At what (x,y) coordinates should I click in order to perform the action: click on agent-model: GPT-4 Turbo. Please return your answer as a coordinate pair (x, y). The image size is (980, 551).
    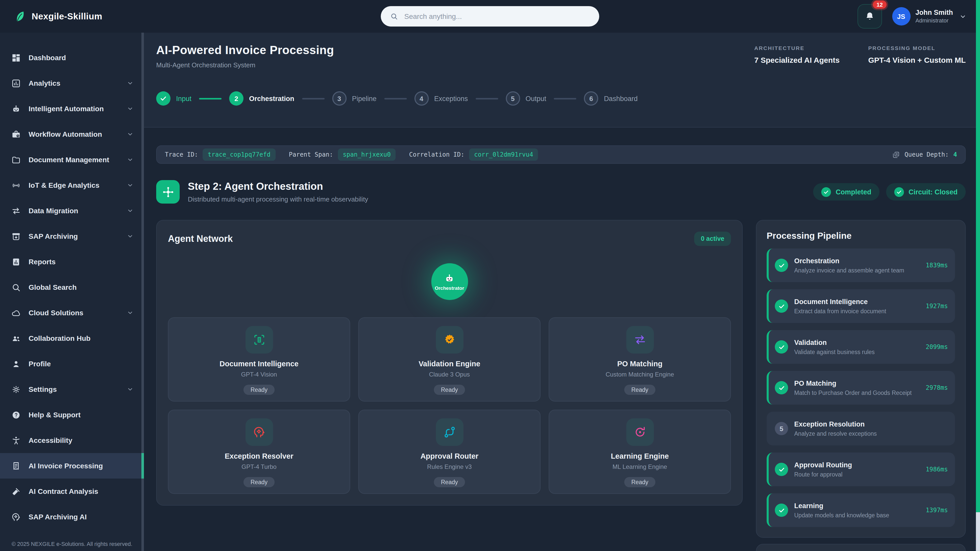
    Looking at the image, I should click on (259, 467).